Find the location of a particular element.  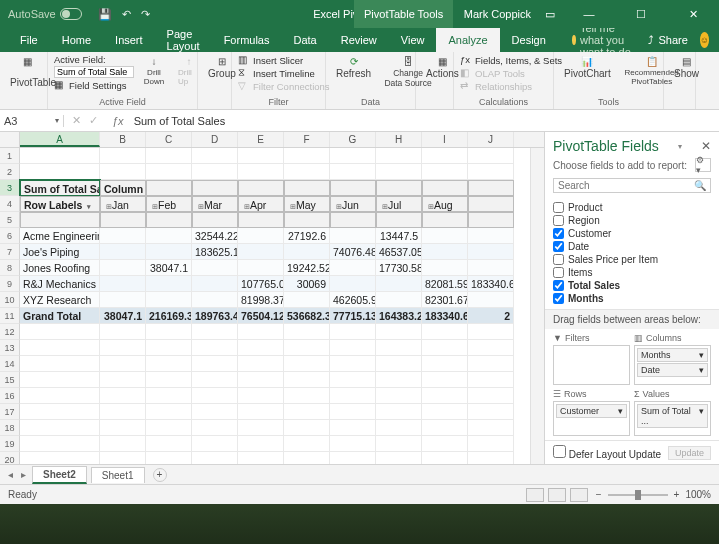

sheet-nav-next: ▸ is located at coordinates (24, 474).